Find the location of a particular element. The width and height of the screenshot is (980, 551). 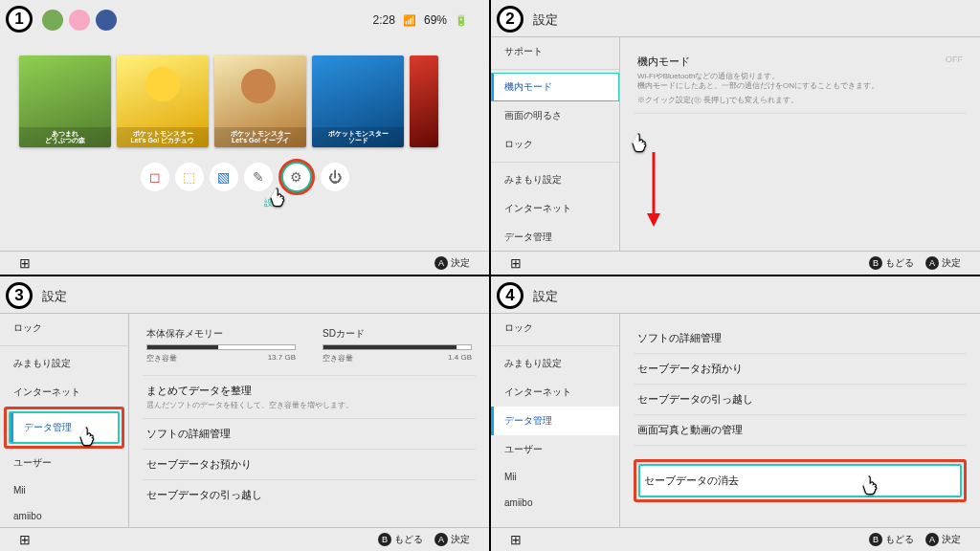

album-icon: ▧ is located at coordinates (224, 177).